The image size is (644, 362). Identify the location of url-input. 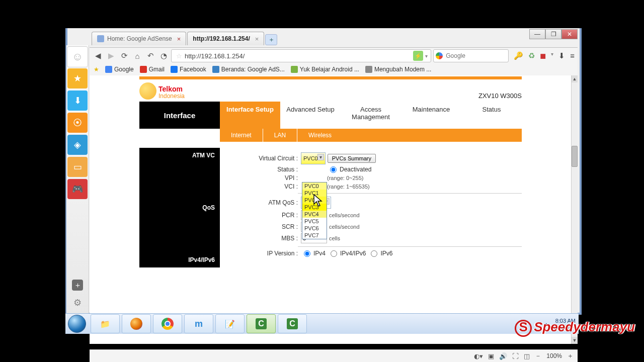
(298, 56).